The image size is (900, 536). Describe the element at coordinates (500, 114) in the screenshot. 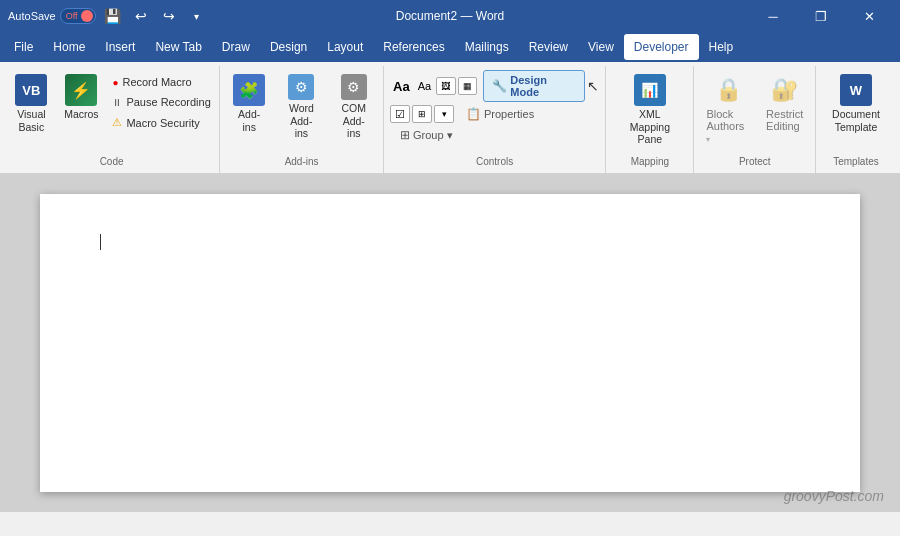

I see `properties-button: 📋 Properties` at that location.